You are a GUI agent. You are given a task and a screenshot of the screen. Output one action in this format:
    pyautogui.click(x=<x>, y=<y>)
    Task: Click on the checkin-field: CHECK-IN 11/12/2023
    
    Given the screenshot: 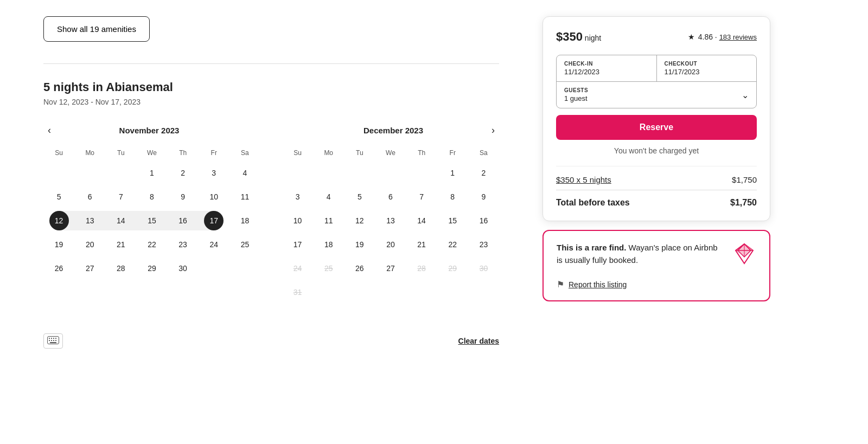 What is the action you would take?
    pyautogui.click(x=607, y=68)
    